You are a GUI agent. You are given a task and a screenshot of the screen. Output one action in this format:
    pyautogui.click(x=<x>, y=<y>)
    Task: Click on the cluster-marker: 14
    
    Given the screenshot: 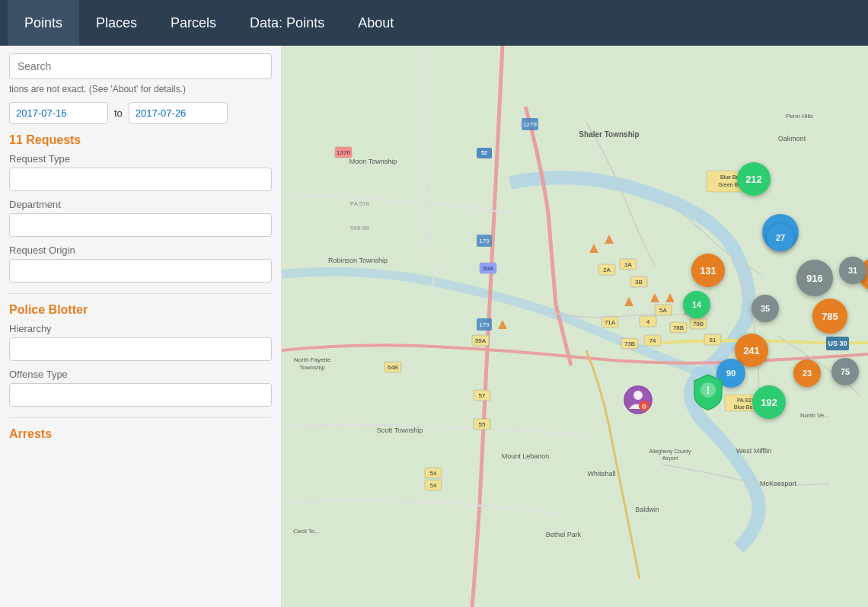 What is the action you would take?
    pyautogui.click(x=697, y=305)
    